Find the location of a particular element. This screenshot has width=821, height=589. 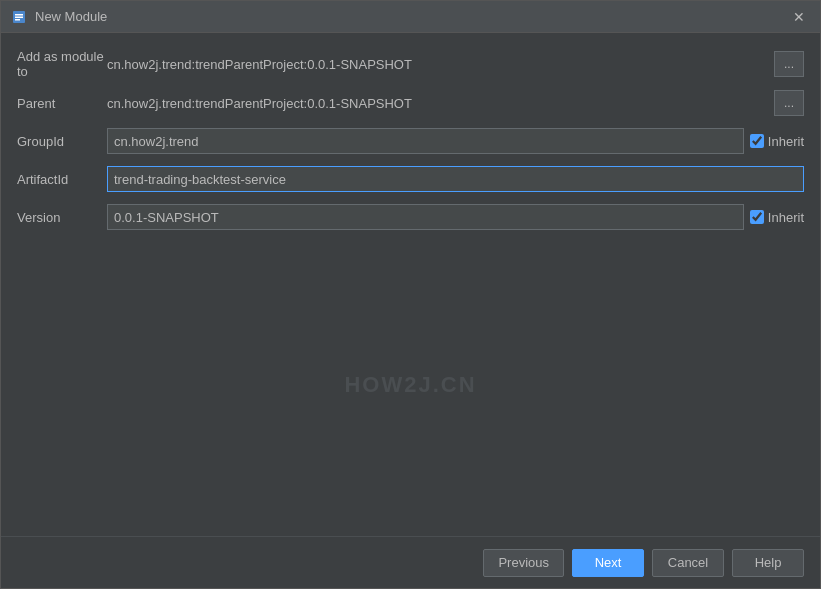

version-input is located at coordinates (426, 217).